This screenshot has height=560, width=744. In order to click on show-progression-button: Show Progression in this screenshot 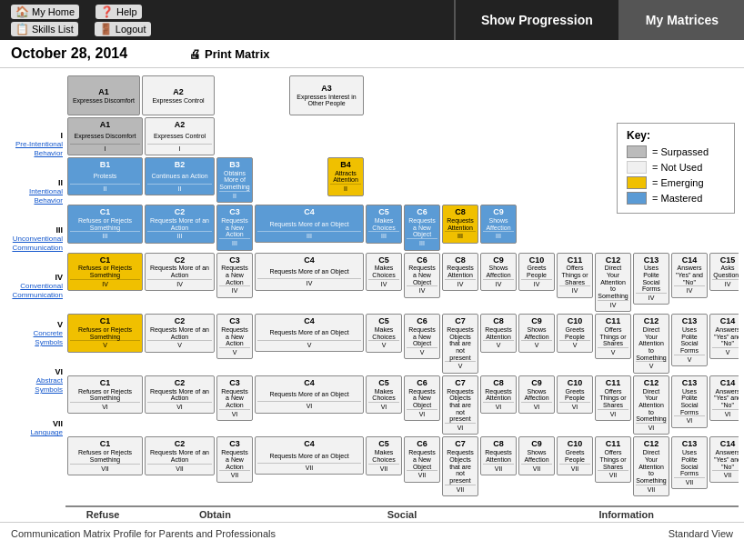, I will do `click(537, 20)`.